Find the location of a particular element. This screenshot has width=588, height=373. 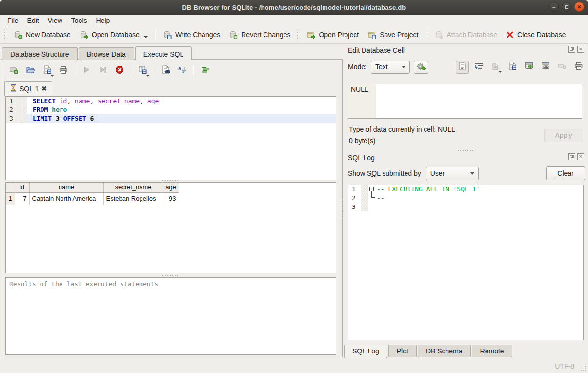

find-button is located at coordinates (165, 71).